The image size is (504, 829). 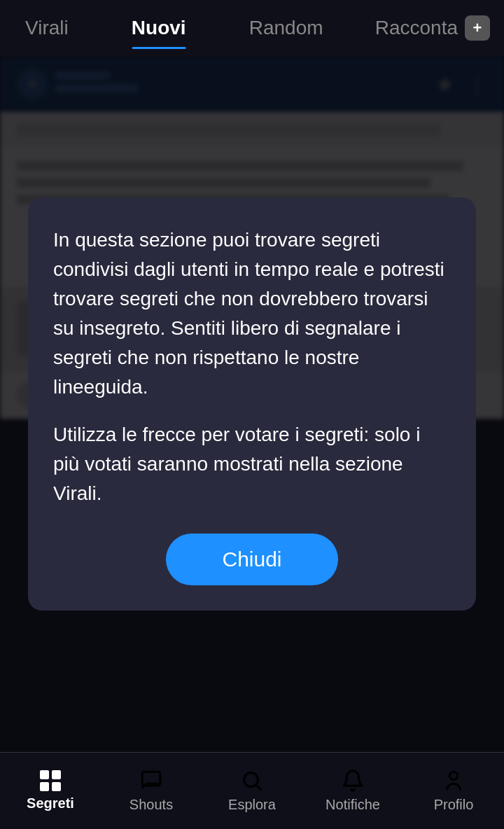 What do you see at coordinates (416, 28) in the screenshot?
I see `tab-racconta-label: Racconta` at bounding box center [416, 28].